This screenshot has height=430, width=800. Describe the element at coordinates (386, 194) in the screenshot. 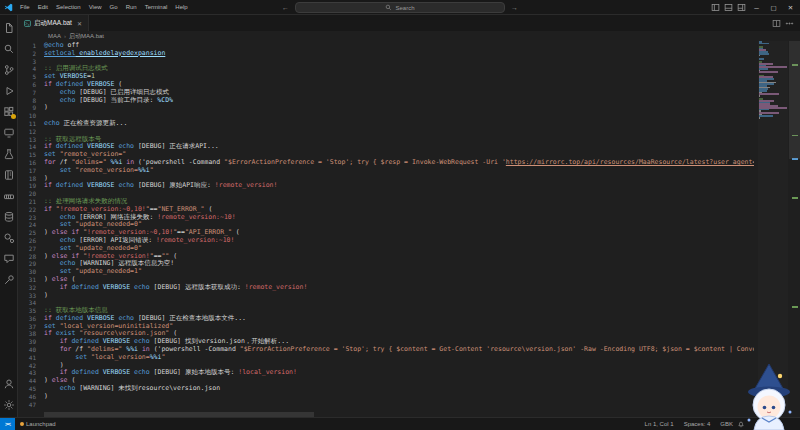

I see `code-line: 20` at that location.